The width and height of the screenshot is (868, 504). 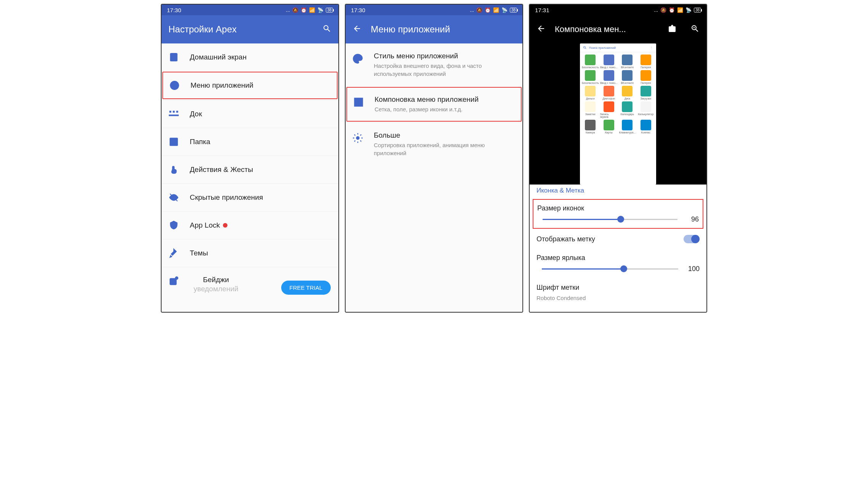 I want to click on screen-apex-settings: 17:30 ... 🔕 ⏰ 📶 📡 38 Настройки Apex Дома…, so click(x=250, y=158).